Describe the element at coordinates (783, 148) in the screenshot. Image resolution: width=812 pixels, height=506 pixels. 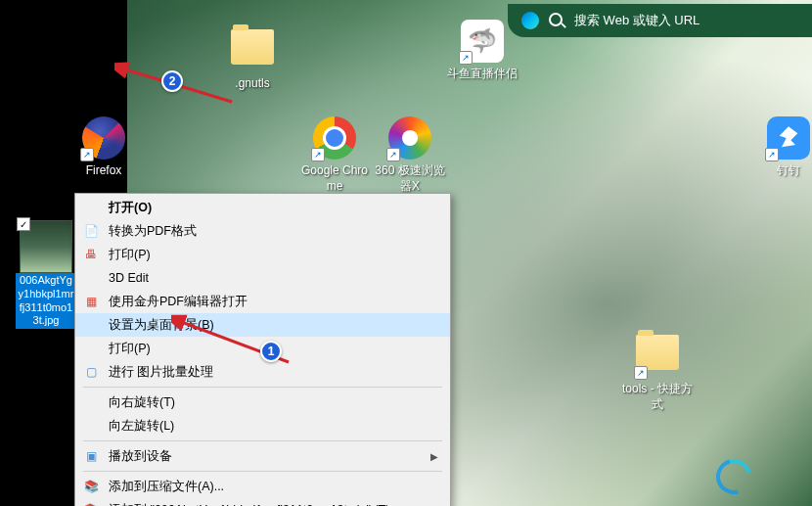
I see `desktop-icon-dingtalk: ↗ 钉钉` at that location.